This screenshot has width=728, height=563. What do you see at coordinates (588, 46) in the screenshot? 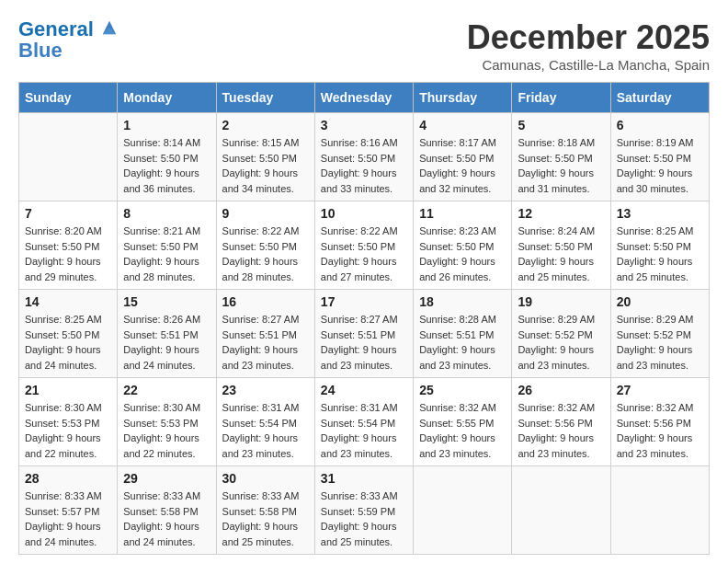
I see `title-block: December 2025 Camunas, Castille-La Manch…` at bounding box center [588, 46].